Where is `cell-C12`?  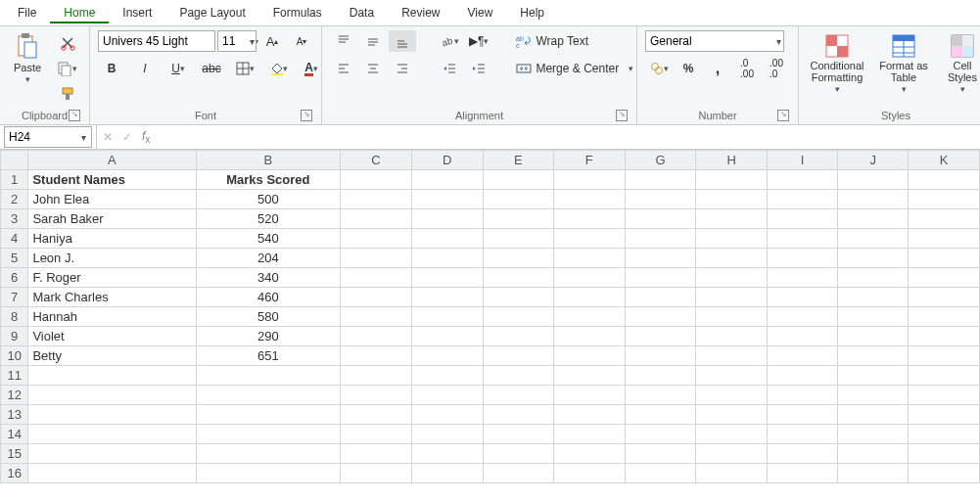 cell-C12 is located at coordinates (376, 395).